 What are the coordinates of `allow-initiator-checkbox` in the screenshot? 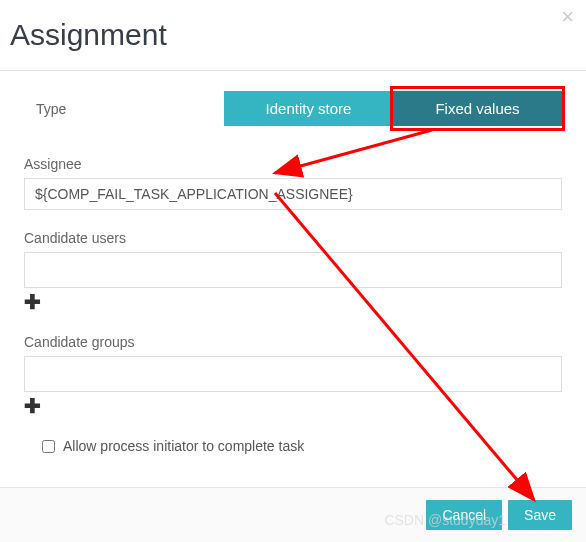 It's located at (48, 446).